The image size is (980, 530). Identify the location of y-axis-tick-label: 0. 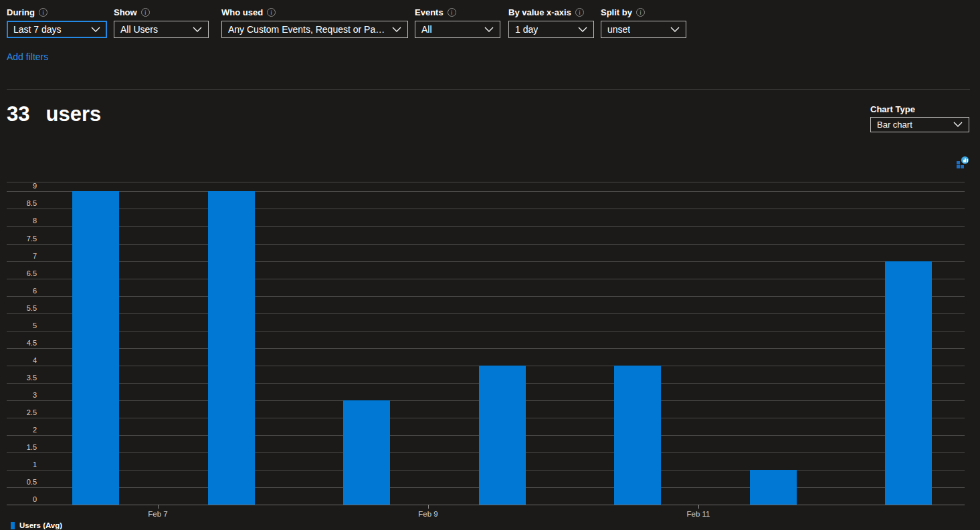
(21, 499).